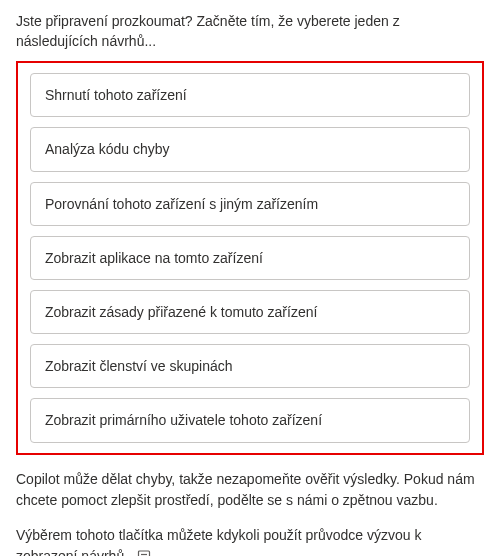 The width and height of the screenshot is (500, 556). What do you see at coordinates (250, 490) in the screenshot?
I see `disclaimer-text: Copilot může dělat chyby, takže nezapome…` at bounding box center [250, 490].